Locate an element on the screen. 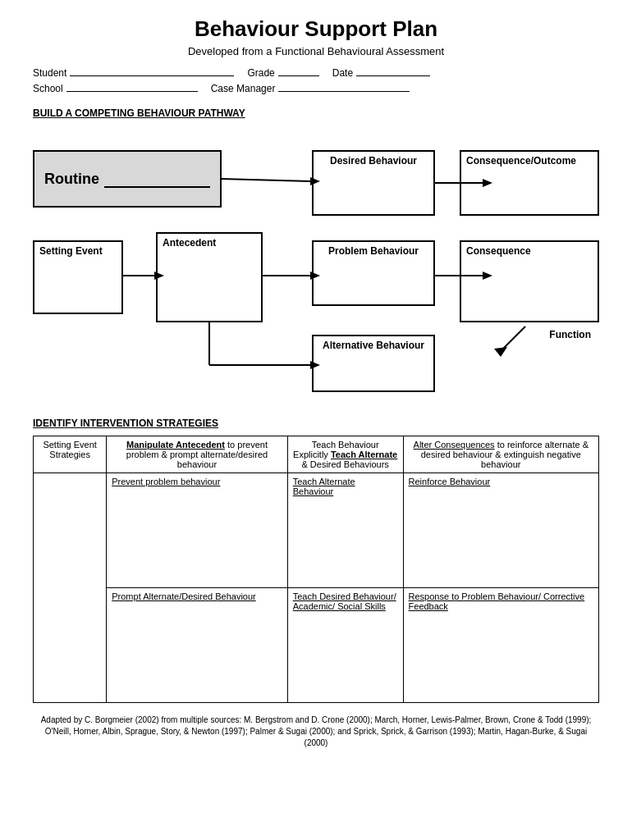 Image resolution: width=632 pixels, height=840 pixels. grade-line is located at coordinates (299, 75).